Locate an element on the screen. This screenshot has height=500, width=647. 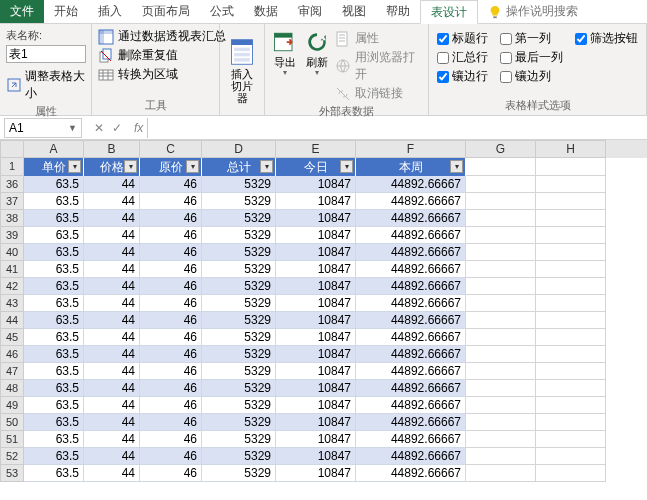
row-header: 37 is located at coordinates (12, 202).